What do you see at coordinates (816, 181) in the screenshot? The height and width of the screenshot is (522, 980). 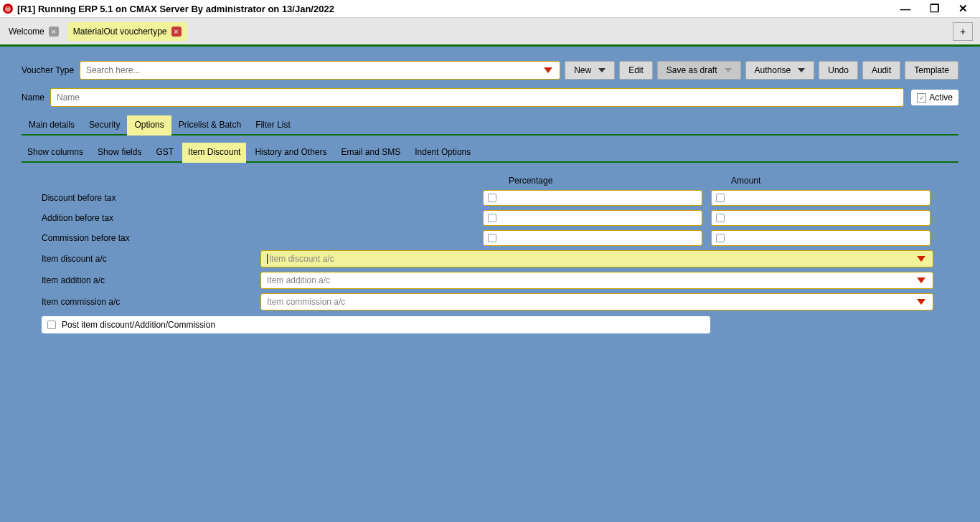 I see `amount-header: Amount` at bounding box center [816, 181].